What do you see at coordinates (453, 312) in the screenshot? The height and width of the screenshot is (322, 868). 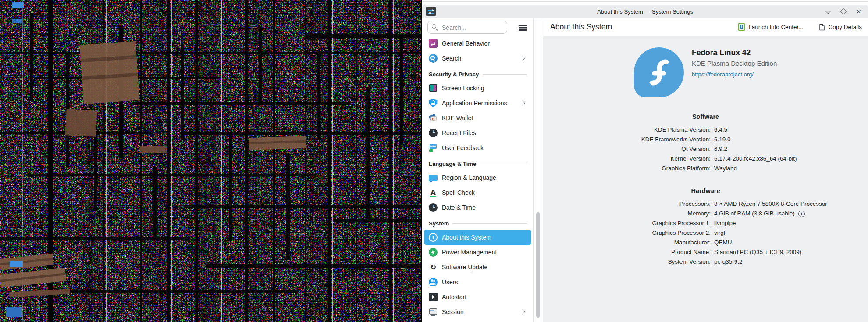 I see `sidebar-item-label: Session` at bounding box center [453, 312].